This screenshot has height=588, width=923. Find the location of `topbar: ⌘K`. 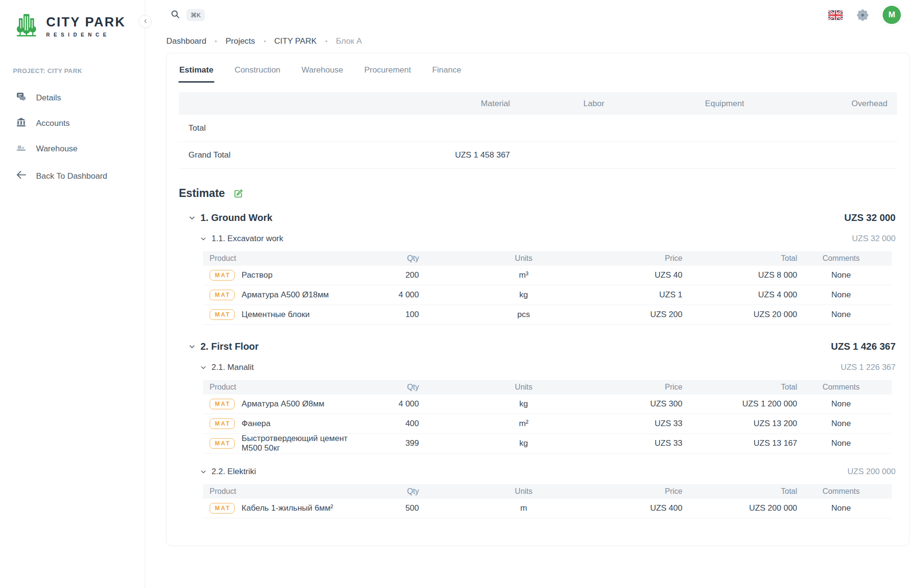

topbar: ⌘K is located at coordinates (534, 15).